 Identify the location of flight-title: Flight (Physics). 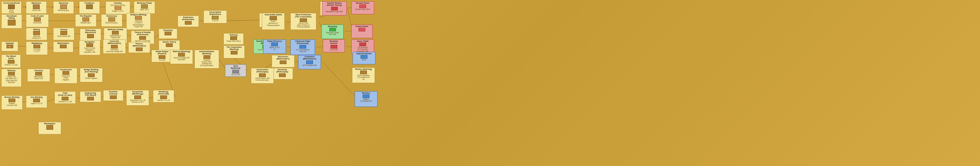
(275, 41).